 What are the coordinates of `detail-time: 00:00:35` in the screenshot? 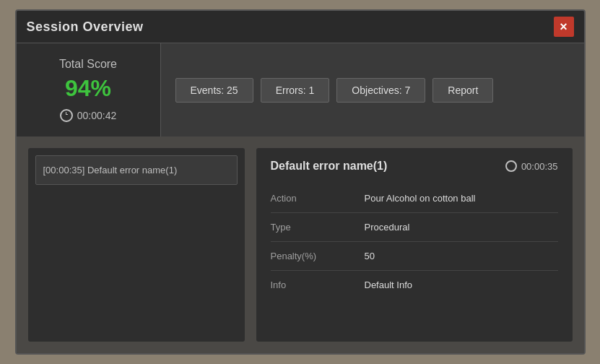 It's located at (531, 166).